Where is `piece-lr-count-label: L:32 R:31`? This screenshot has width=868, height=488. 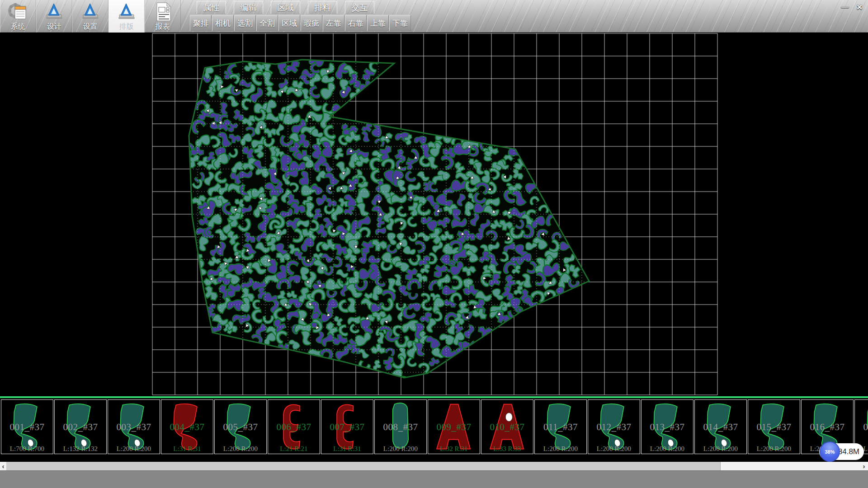
piece-lr-count-label: L:32 R:31 is located at coordinates (454, 449).